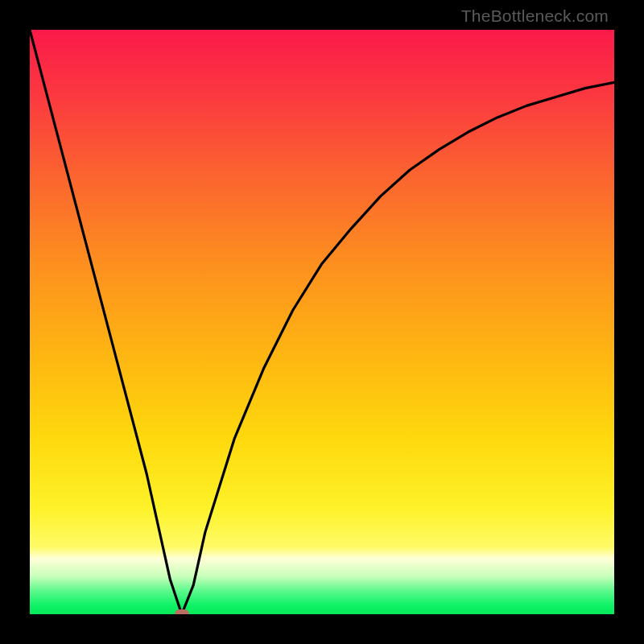  I want to click on watermark-text: TheBottleneck.com, so click(535, 16).